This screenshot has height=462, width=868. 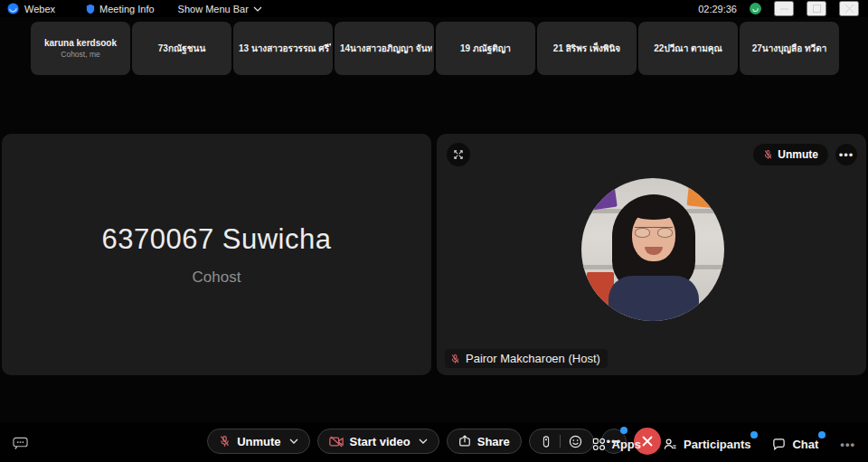 What do you see at coordinates (80, 49) in the screenshot?
I see `thumbnail-tile: karuna kerdsook Cohost, me` at bounding box center [80, 49].